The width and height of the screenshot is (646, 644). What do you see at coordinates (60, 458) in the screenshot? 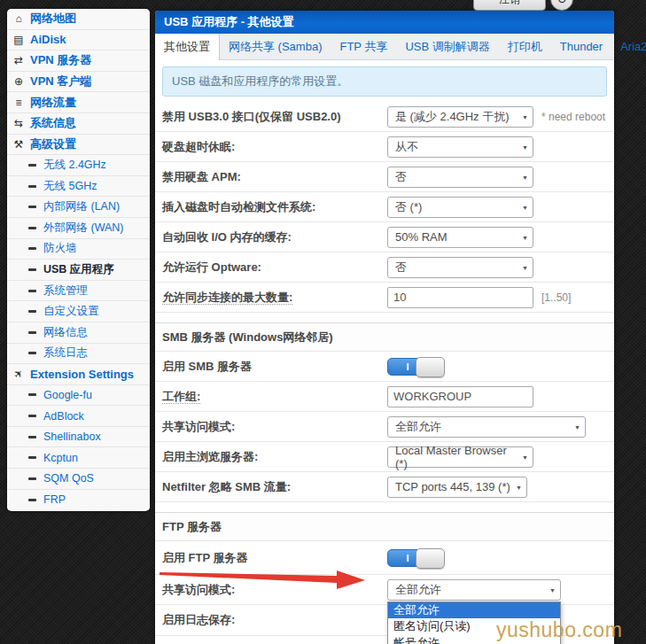
I see `sidebar-item-label: Kcptun` at bounding box center [60, 458].